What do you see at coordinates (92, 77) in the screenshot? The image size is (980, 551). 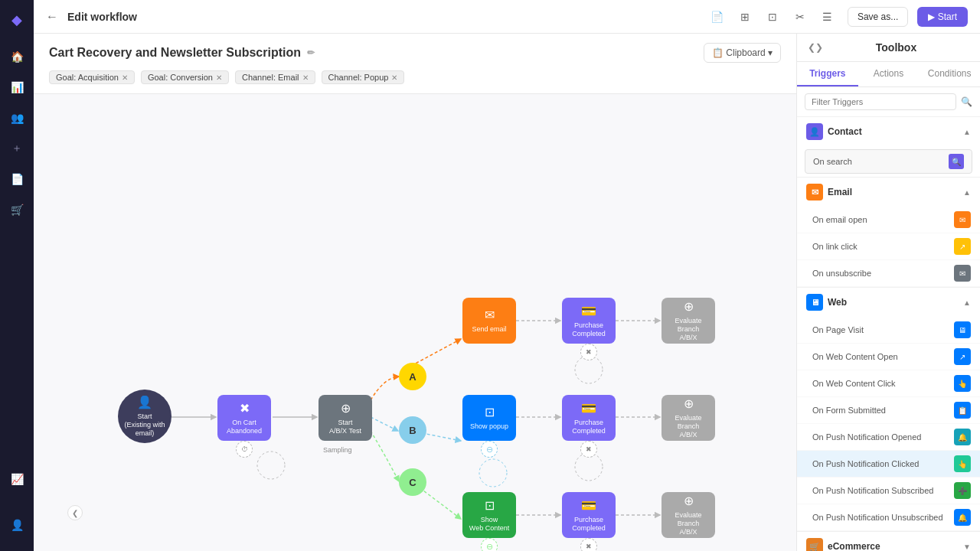 I see `tag-goal-acquisition: Goal: Acquisition ✕` at bounding box center [92, 77].